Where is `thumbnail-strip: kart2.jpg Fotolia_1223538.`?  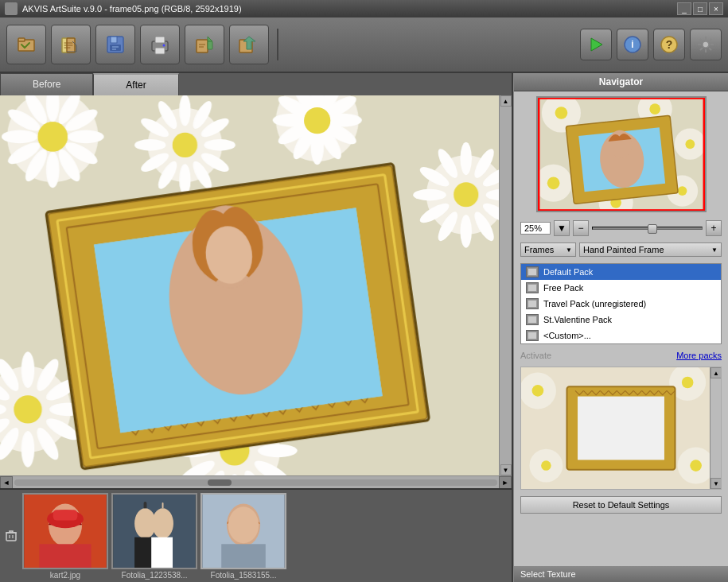 thumbnail-strip: kart2.jpg Fotolia_1223538. is located at coordinates (256, 535).